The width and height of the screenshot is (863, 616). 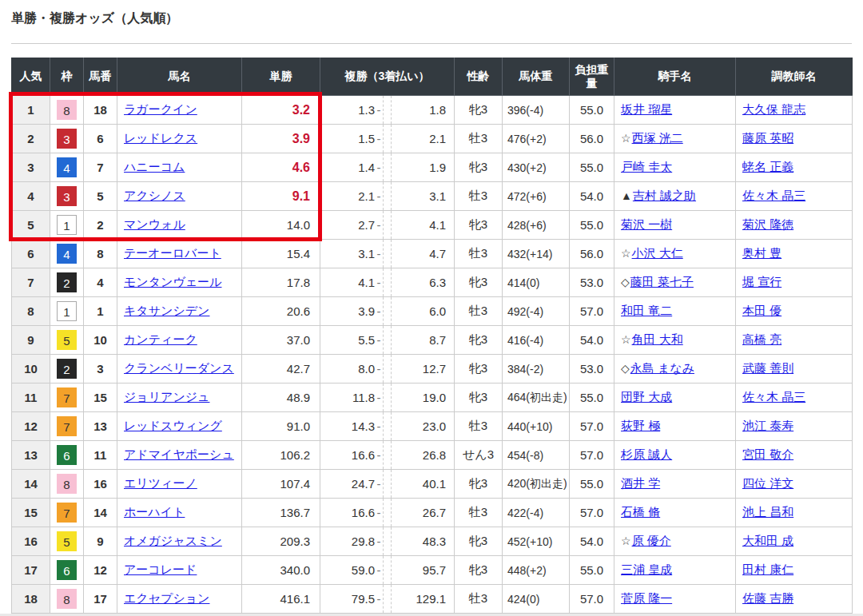 What do you see at coordinates (652, 540) in the screenshot?
I see `jockey-name-link: 原 優介` at bounding box center [652, 540].